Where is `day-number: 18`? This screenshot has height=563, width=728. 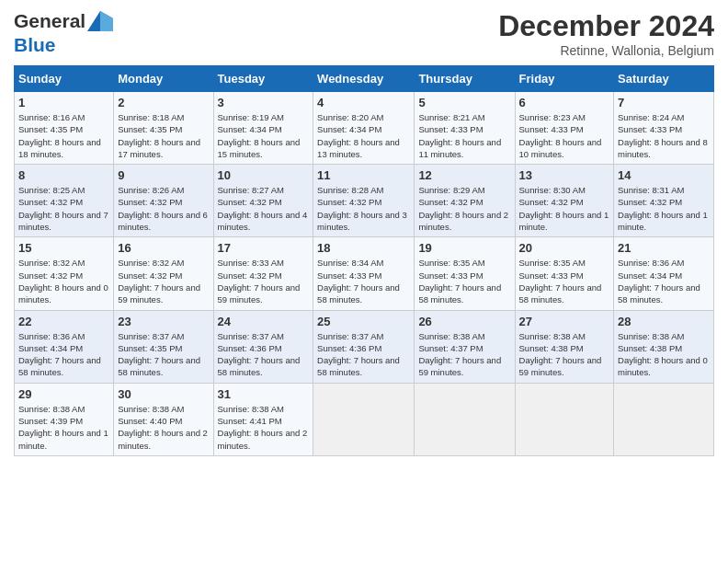
day-number: 18 is located at coordinates (364, 248).